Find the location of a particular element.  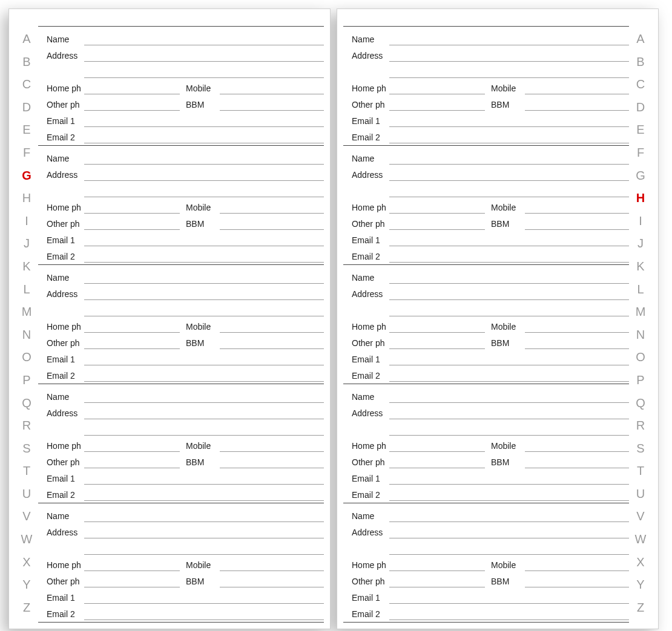

alphabet-tab-p: P is located at coordinates (27, 381).